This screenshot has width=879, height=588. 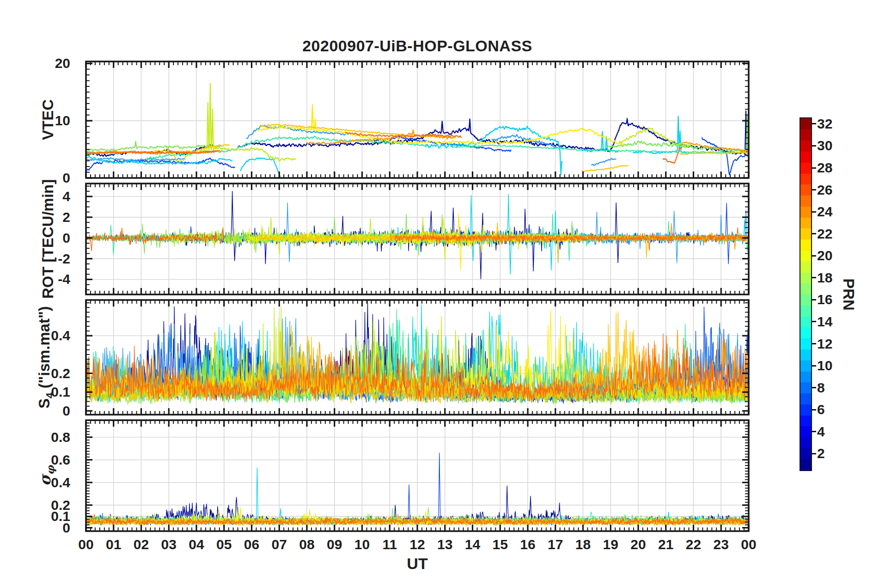 I want to click on colorbar-tick-label: 8, so click(x=836, y=388).